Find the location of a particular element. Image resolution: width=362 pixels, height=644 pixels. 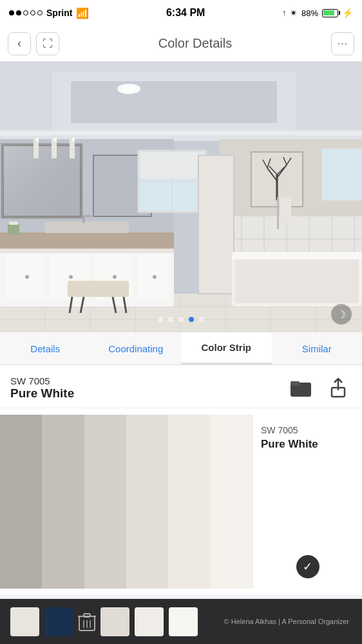

bottom-swatch-r1 is located at coordinates (115, 622).